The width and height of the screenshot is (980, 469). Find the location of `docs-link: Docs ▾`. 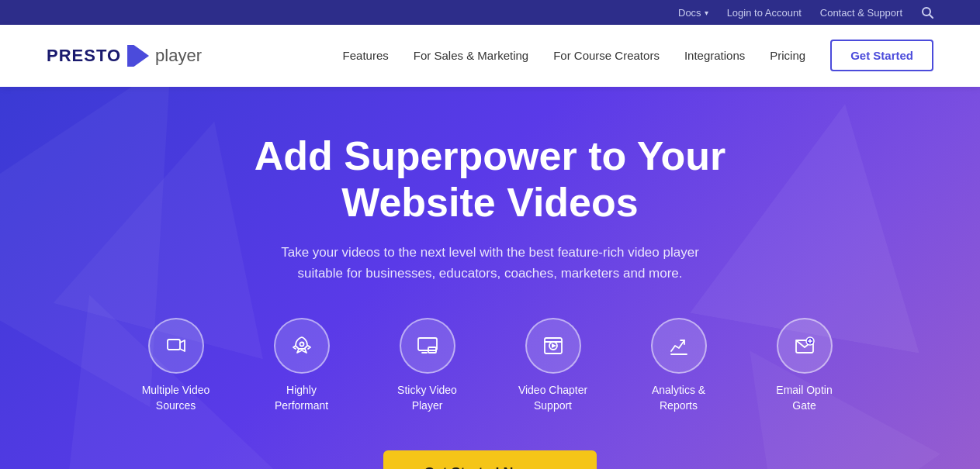

docs-link: Docs ▾ is located at coordinates (694, 12).